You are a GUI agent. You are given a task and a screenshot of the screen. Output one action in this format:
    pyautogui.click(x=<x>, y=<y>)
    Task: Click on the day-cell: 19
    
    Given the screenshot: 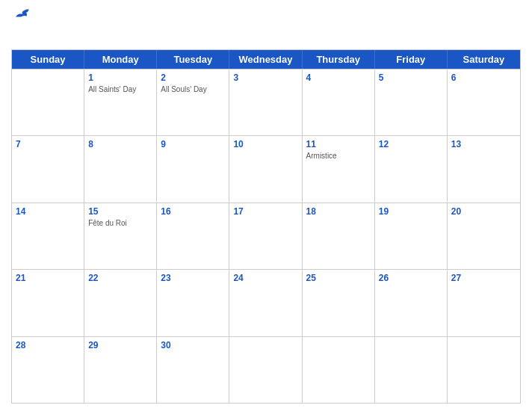 What is the action you would take?
    pyautogui.click(x=411, y=236)
    